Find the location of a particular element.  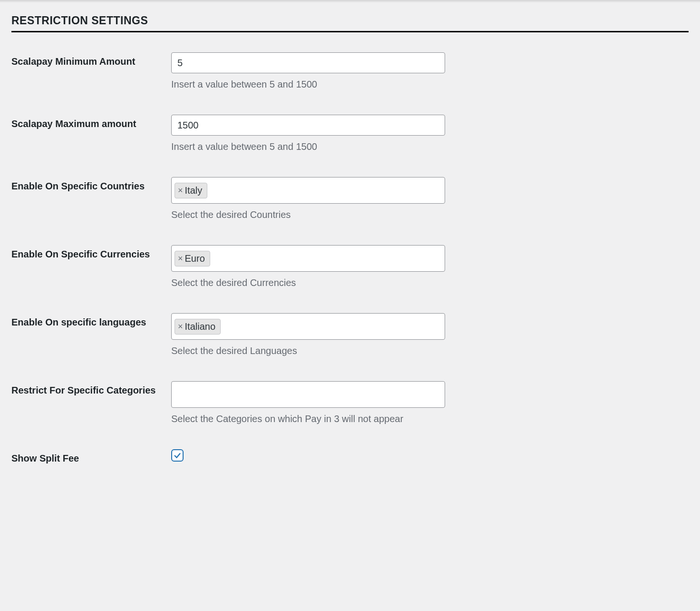

row-languages: Enable On specific languages × Italiano … is located at coordinates (350, 332).